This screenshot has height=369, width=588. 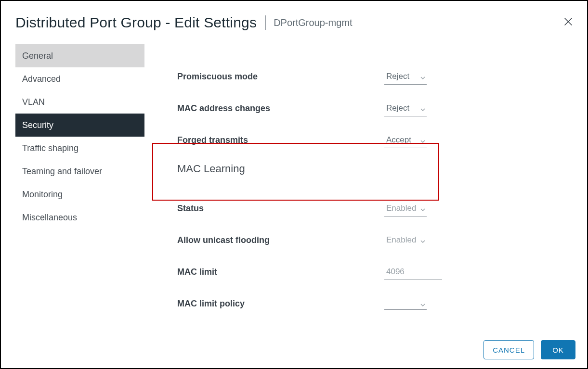 What do you see at coordinates (405, 140) in the screenshot?
I see `select-forged-transmits: Accept` at bounding box center [405, 140].